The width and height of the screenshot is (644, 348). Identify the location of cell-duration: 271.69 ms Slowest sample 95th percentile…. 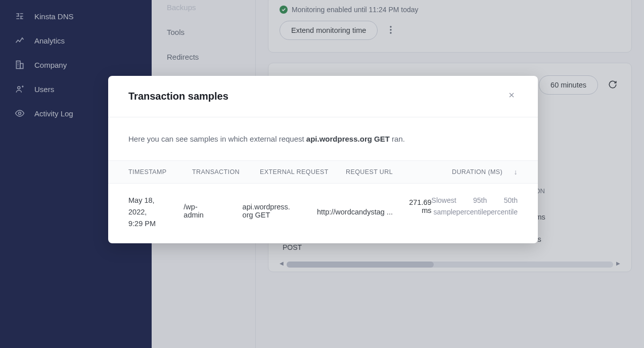
(463, 206).